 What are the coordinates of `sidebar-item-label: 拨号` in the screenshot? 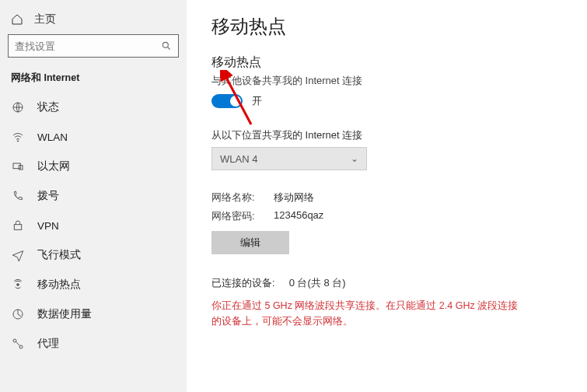 It's located at (48, 196).